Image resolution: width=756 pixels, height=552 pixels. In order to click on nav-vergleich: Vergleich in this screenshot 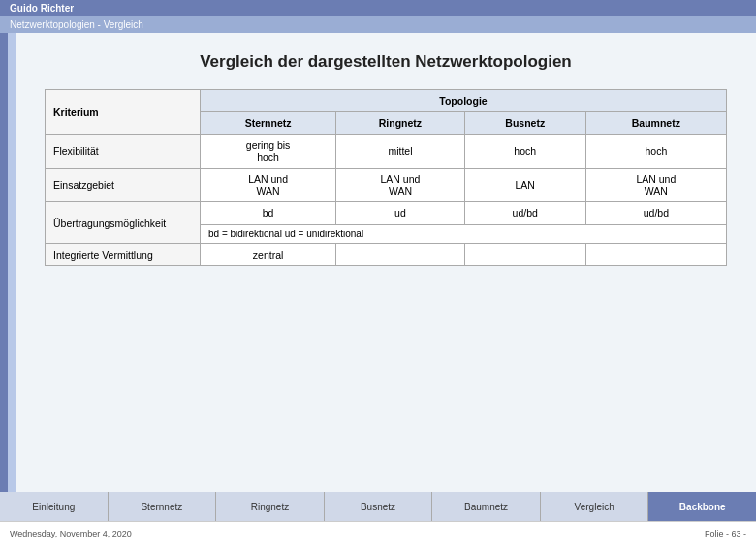, I will do `click(595, 506)`.